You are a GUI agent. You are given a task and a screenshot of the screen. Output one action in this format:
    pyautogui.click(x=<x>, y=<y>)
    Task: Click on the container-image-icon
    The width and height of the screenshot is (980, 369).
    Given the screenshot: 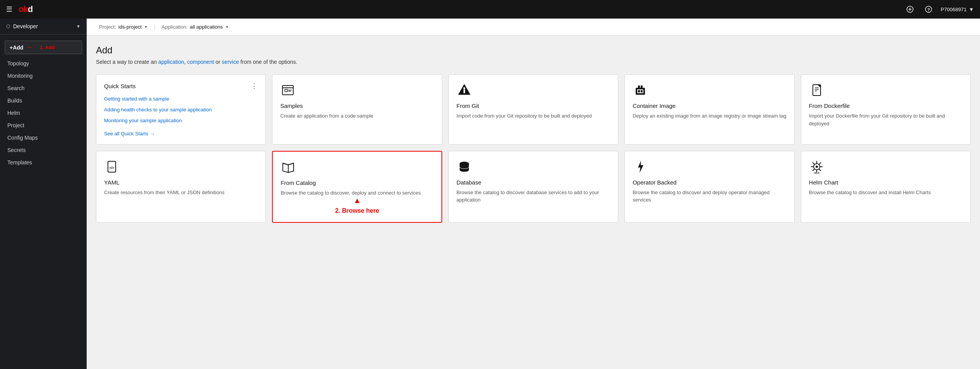 What is the action you would take?
    pyautogui.click(x=640, y=90)
    